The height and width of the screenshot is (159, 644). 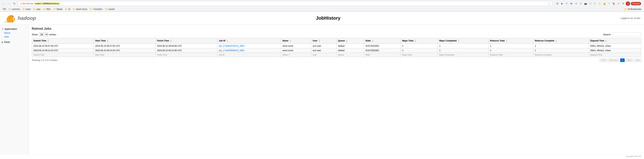 What do you see at coordinates (609, 3) in the screenshot?
I see `ext-icon-12: ♡` at bounding box center [609, 3].